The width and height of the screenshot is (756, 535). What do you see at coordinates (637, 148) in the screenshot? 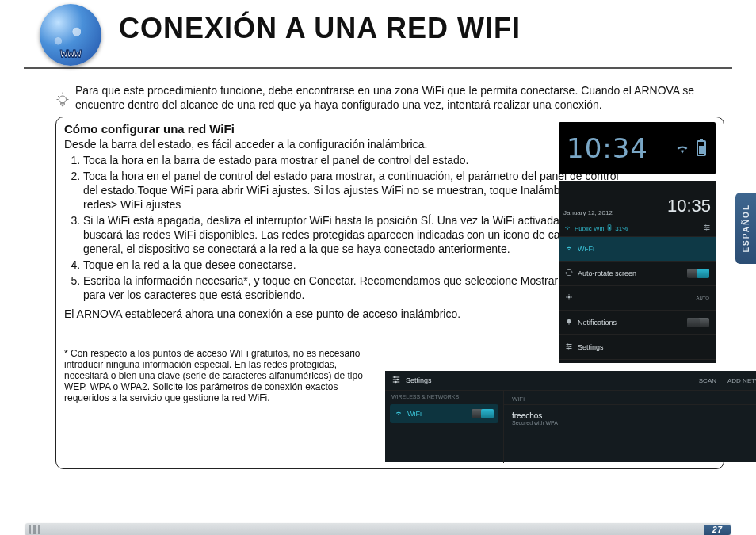
I see `screenshot-statusbar: 10:34` at bounding box center [637, 148].